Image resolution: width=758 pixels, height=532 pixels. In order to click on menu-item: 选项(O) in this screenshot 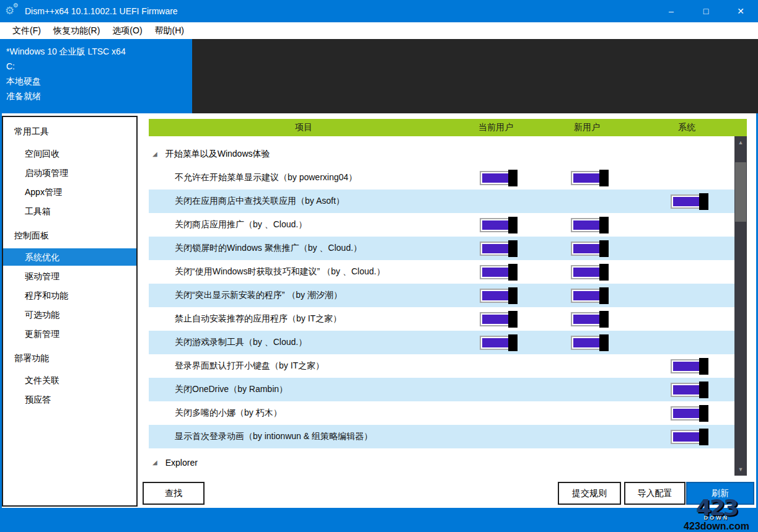, I will do `click(127, 31)`.